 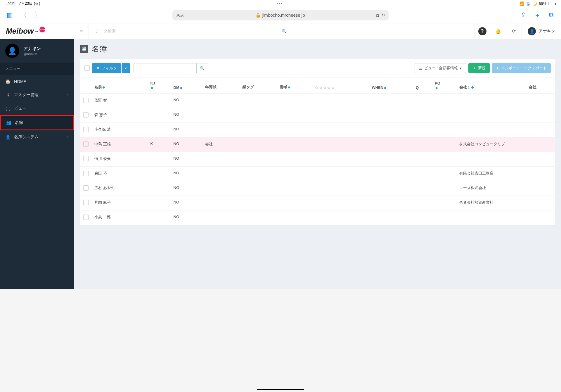 I want to click on table-search-input, so click(x=165, y=68).